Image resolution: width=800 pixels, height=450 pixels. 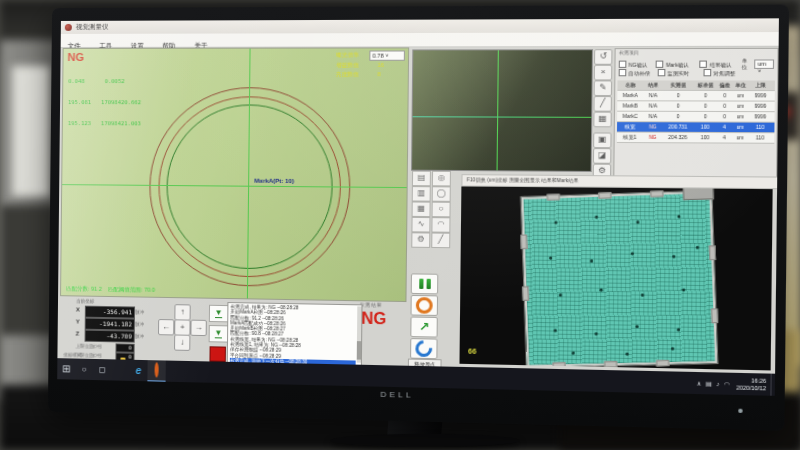 What do you see at coordinates (84, 370) in the screenshot?
I see `search-button: ○` at bounding box center [84, 370].